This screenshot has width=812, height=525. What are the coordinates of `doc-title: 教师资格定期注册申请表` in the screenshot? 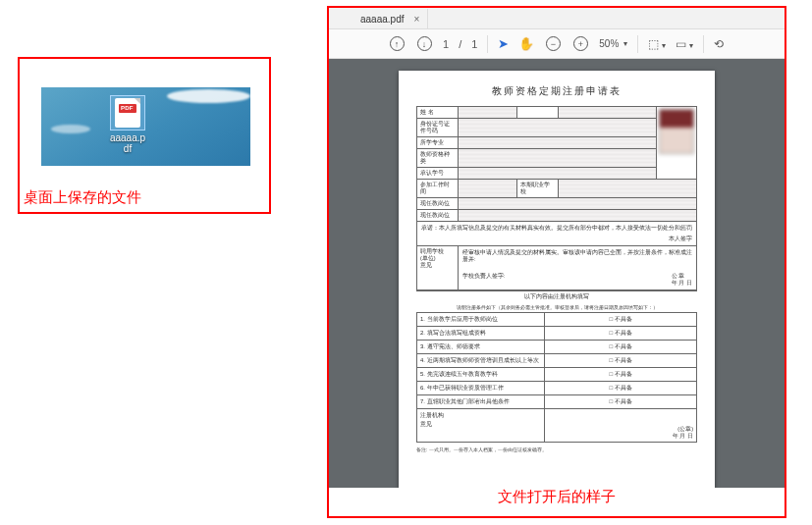 It's located at (557, 91).